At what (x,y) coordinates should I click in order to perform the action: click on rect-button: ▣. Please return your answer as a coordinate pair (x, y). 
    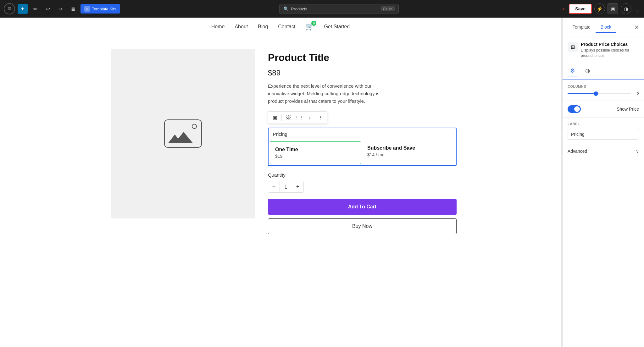
    Looking at the image, I should click on (613, 9).